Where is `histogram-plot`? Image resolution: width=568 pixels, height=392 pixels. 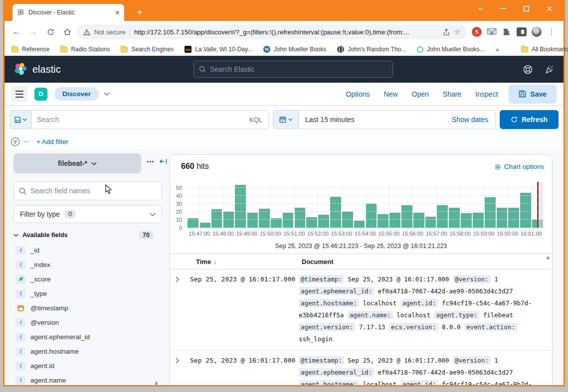 histogram-plot is located at coordinates (365, 206).